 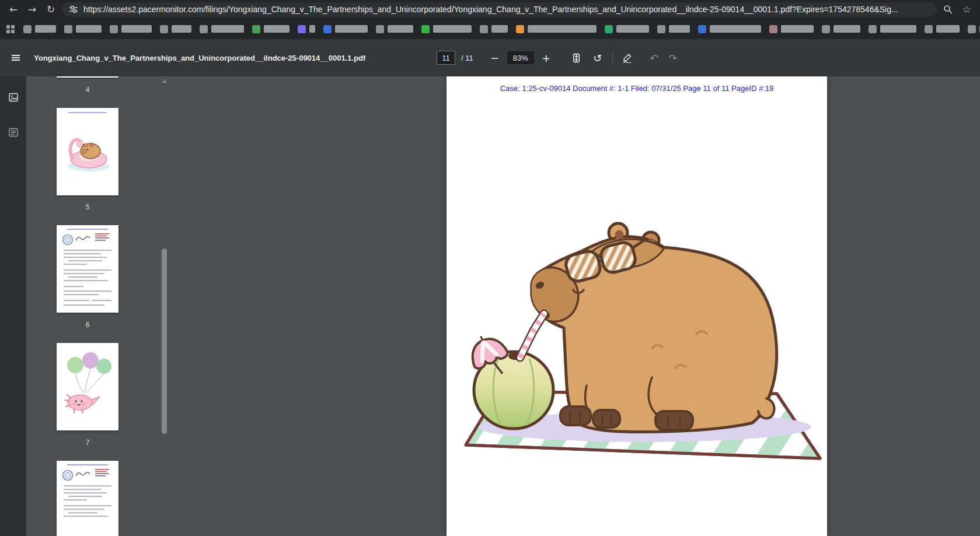 What do you see at coordinates (495, 58) in the screenshot?
I see `zoom-out-button: −` at bounding box center [495, 58].